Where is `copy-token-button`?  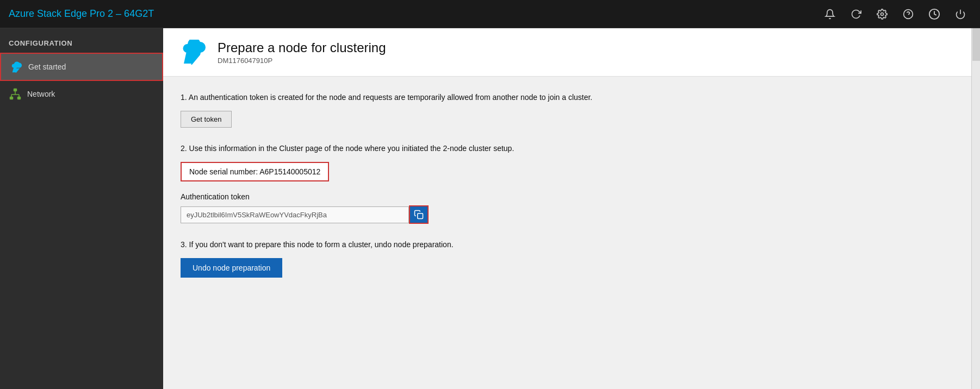
copy-token-button is located at coordinates (419, 215).